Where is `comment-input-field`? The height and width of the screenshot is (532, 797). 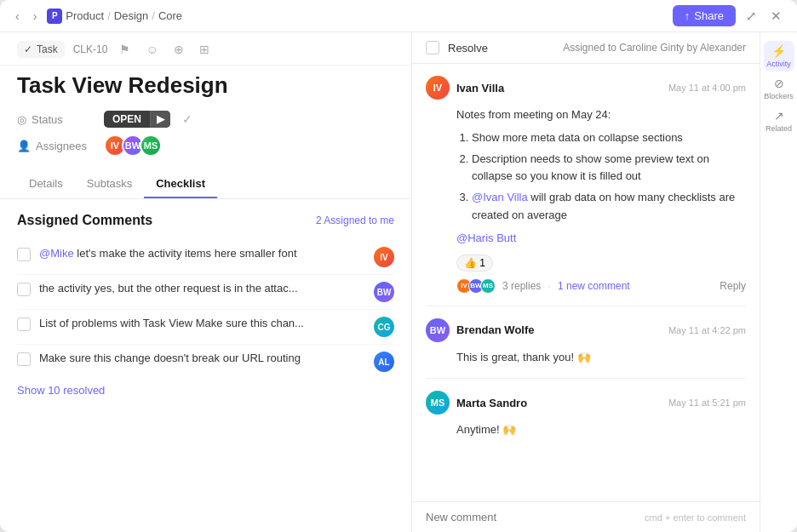 comment-input-field is located at coordinates (535, 518).